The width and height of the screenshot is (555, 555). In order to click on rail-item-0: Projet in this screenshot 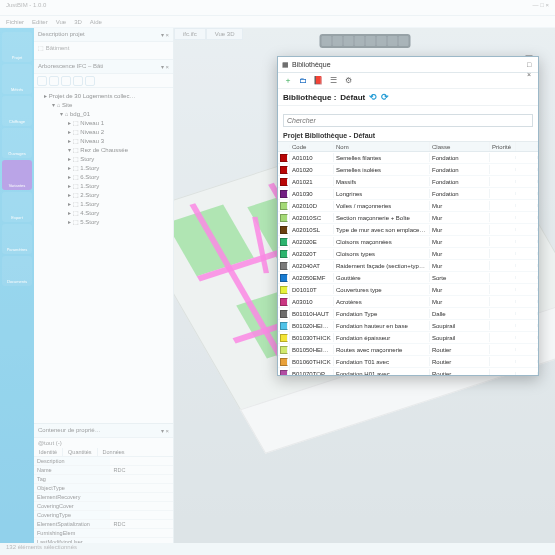, I will do `click(17, 47)`.